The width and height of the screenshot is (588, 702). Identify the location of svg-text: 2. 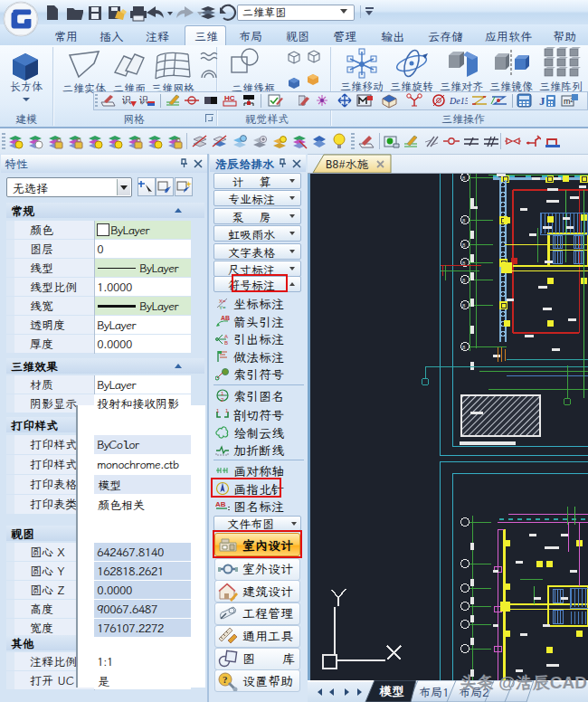
(223, 400).